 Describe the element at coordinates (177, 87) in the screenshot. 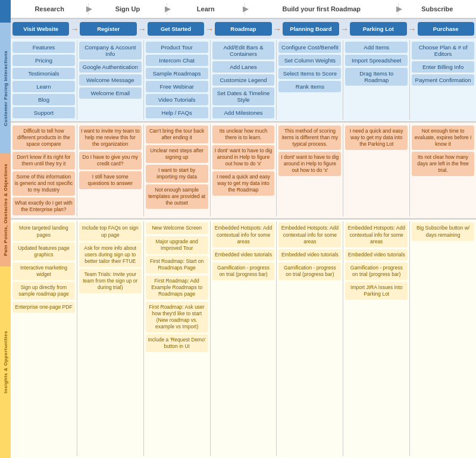

I see `list-item: Free Webinar` at that location.